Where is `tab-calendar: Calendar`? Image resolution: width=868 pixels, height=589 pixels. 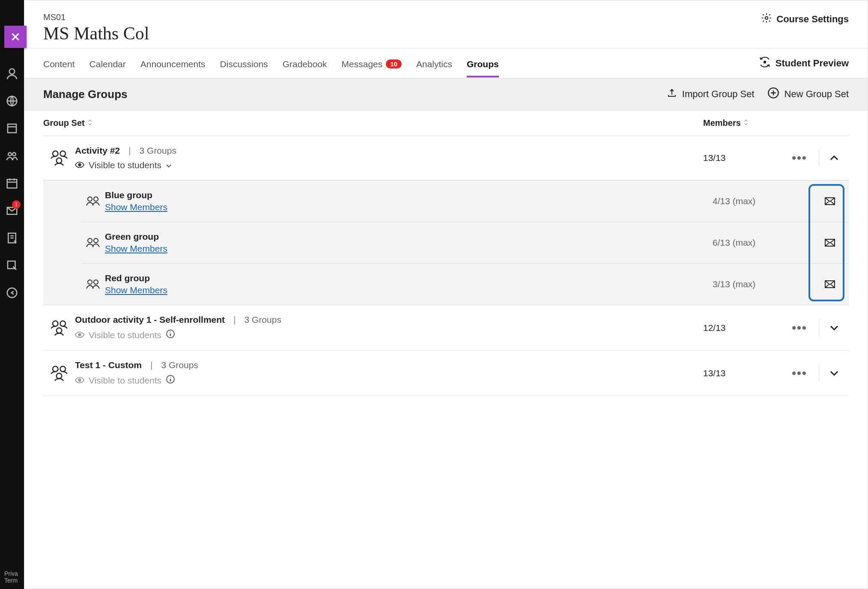
tab-calendar: Calendar is located at coordinates (108, 63).